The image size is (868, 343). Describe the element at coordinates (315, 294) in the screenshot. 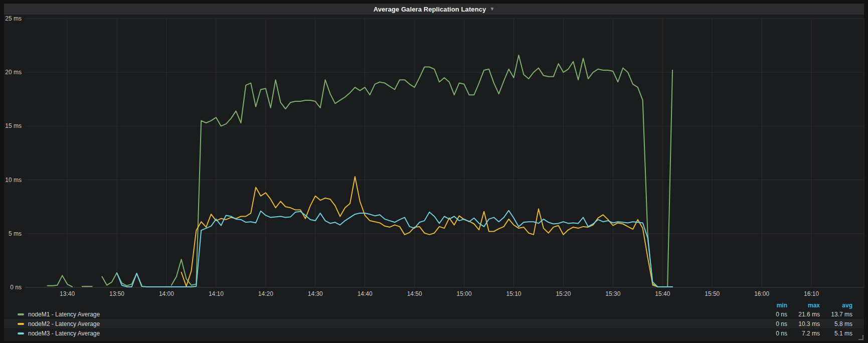

I see `x-axis-tick-label: 14:30` at that location.